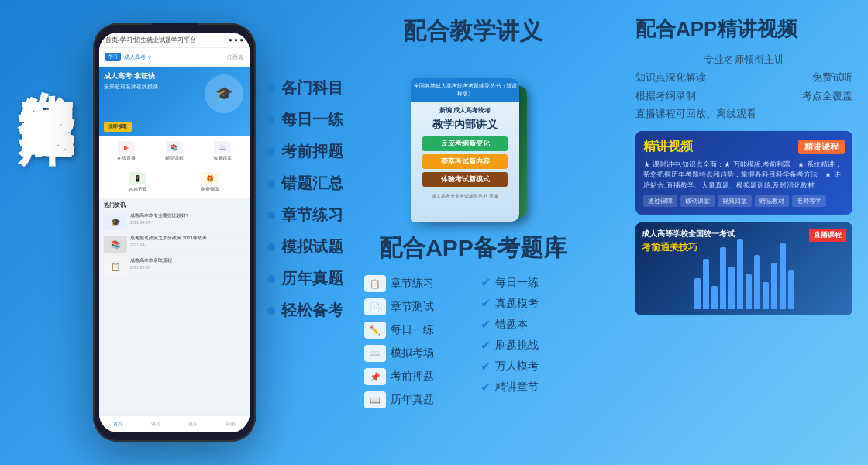 The image size is (868, 465). Describe the element at coordinates (224, 94) in the screenshot. I see `phone-hero-badge: 🎓` at that location.